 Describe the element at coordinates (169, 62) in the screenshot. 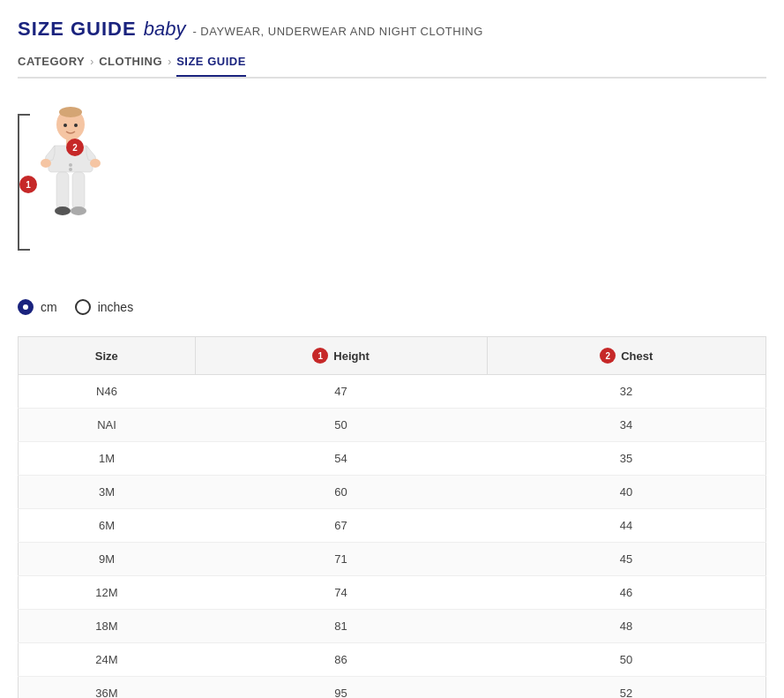

I see `breadcrumb-sep-2: ›` at that location.